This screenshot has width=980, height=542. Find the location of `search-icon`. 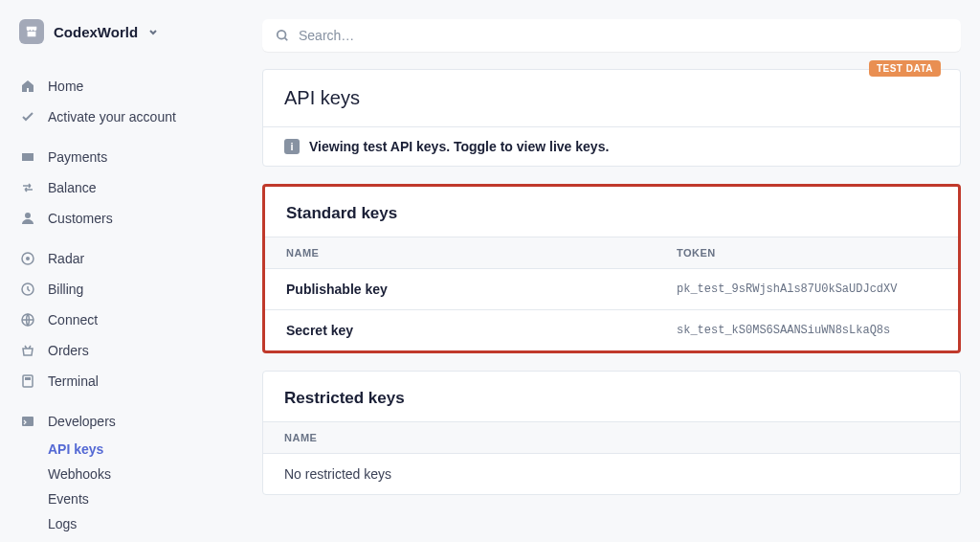

search-icon is located at coordinates (282, 35).